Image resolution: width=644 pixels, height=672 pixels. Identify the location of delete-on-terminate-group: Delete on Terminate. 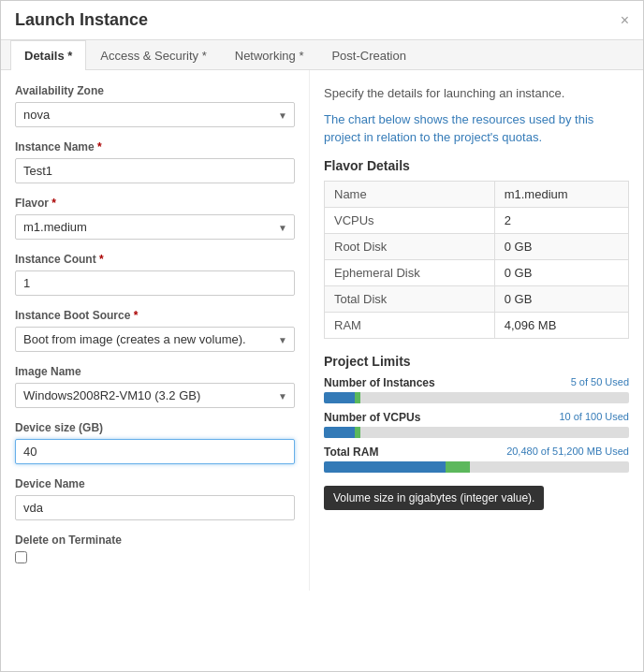
(155, 548).